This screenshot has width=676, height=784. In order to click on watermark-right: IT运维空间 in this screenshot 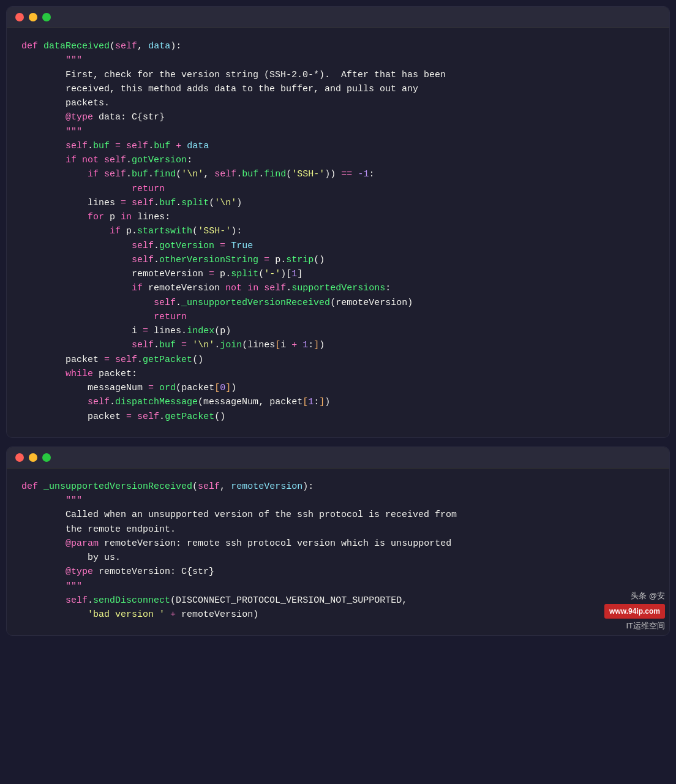, I will do `click(645, 626)`.